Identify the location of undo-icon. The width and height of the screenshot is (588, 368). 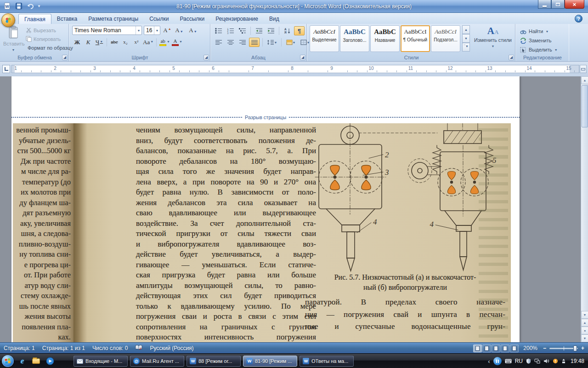
(30, 6).